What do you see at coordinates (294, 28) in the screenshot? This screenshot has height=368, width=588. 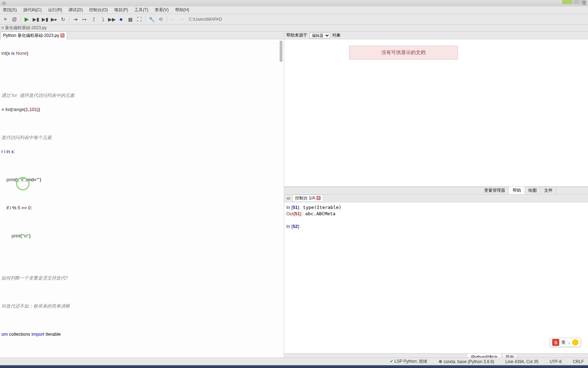 I see `breadcrumb-strip: n 量化编程基础-2023.py` at bounding box center [294, 28].